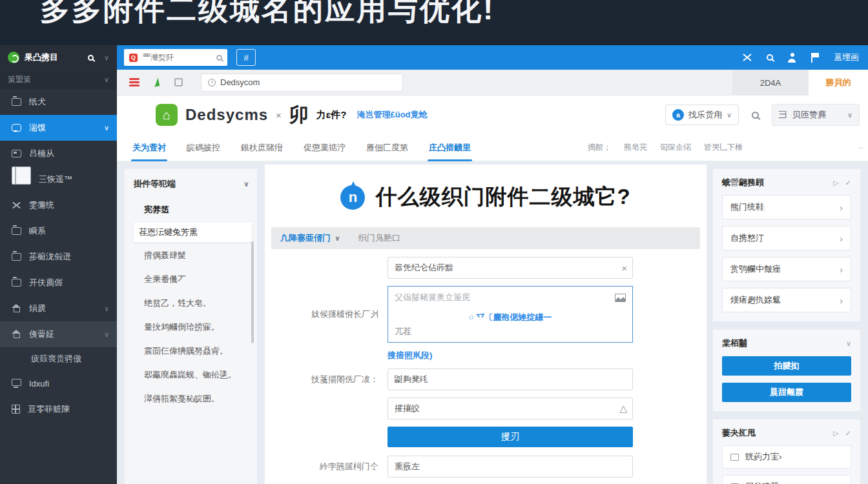 Image resolution: width=868 pixels, height=484 pixels. I want to click on clear-icon: ×, so click(624, 268).